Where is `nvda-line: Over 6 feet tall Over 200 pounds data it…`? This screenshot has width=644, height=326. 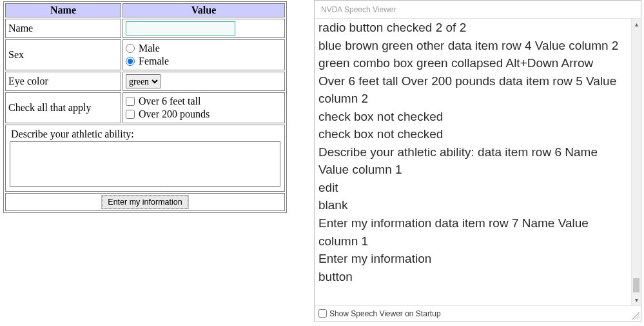 nvda-line: Over 6 feet tall Over 200 pounds data it… is located at coordinates (473, 90).